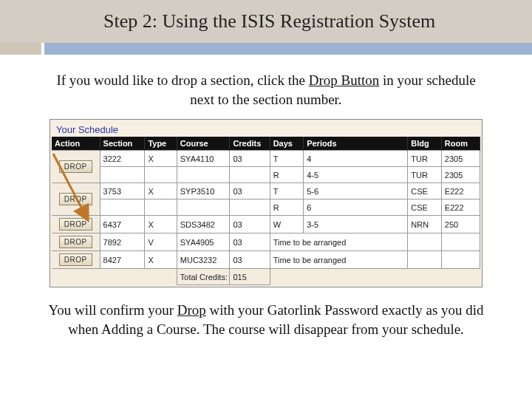 The image size is (532, 399). What do you see at coordinates (287, 225) in the screenshot?
I see `cell-days: W` at bounding box center [287, 225].